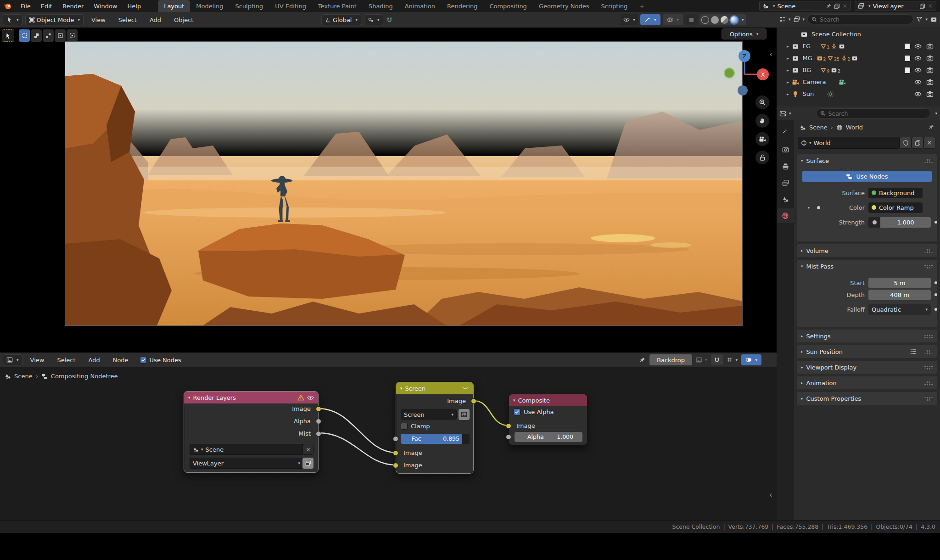 The height and width of the screenshot is (560, 940). Describe the element at coordinates (435, 439) in the screenshot. I see `fac-slider: Fac 0.895` at that location.